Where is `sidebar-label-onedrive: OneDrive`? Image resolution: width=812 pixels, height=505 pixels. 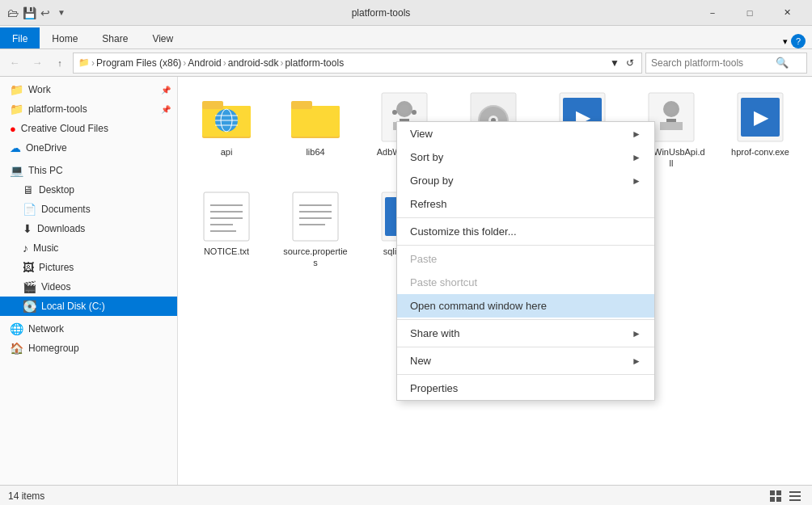 sidebar-label-onedrive: OneDrive is located at coordinates (47, 148).